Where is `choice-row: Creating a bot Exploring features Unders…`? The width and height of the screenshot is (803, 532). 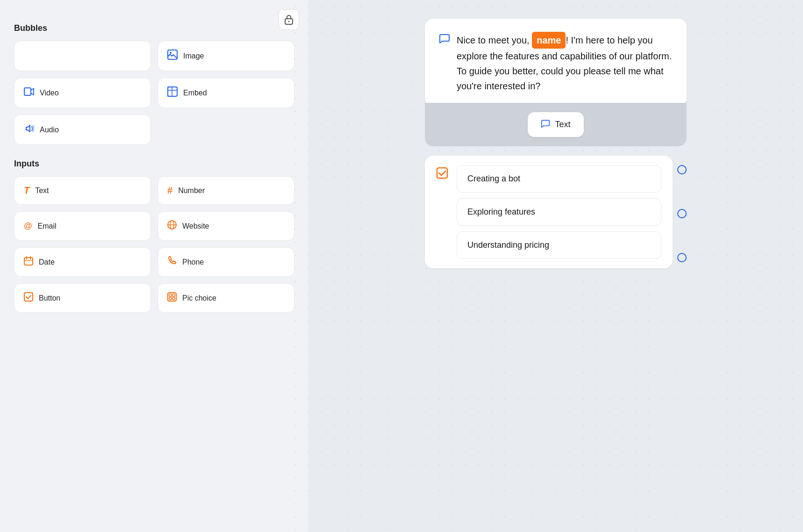 choice-row: Creating a bot Exploring features Unders… is located at coordinates (556, 216).